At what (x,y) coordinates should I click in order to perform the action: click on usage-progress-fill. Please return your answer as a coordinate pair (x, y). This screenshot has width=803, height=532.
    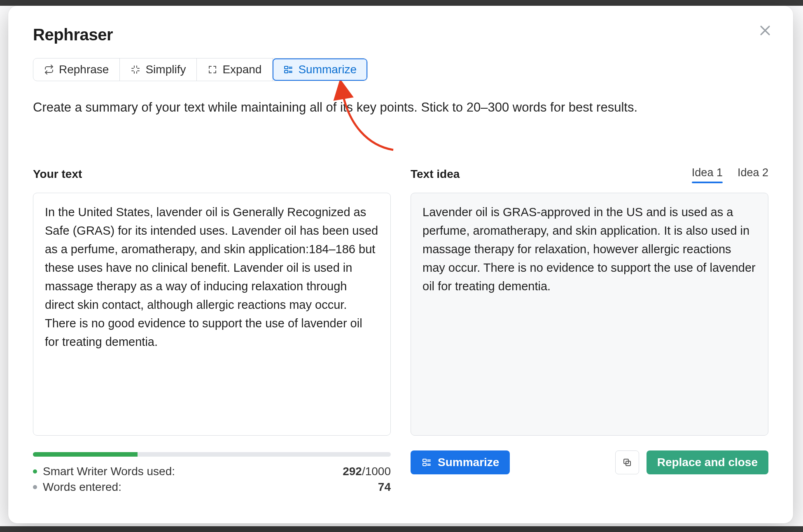
    Looking at the image, I should click on (85, 455).